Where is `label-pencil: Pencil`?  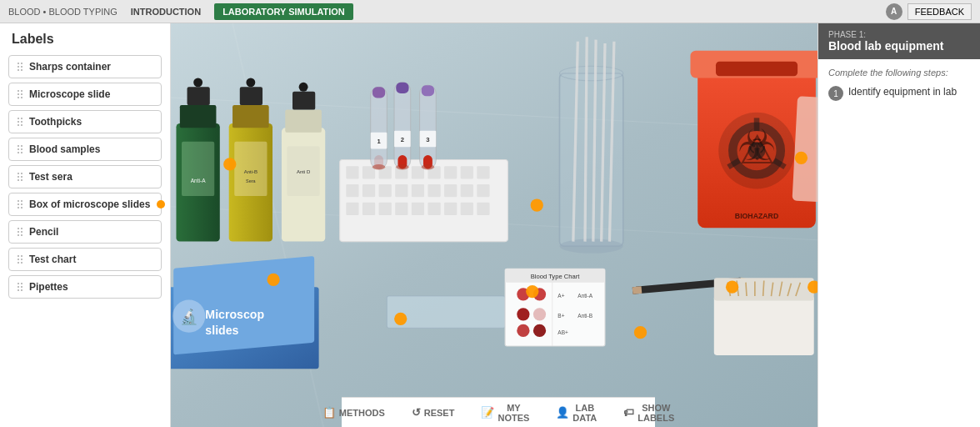 label-pencil: Pencil is located at coordinates (85, 232).